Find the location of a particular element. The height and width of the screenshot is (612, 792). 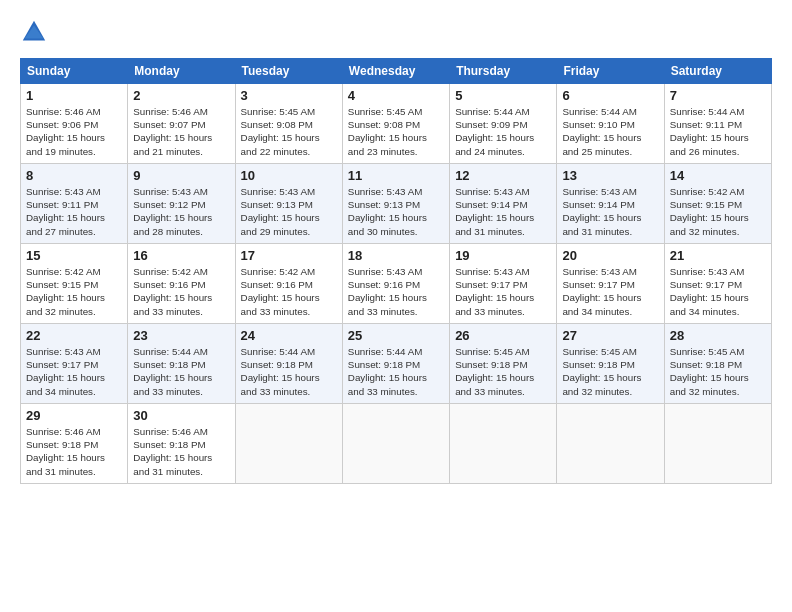

col-header-thursday: Thursday is located at coordinates (504, 72).